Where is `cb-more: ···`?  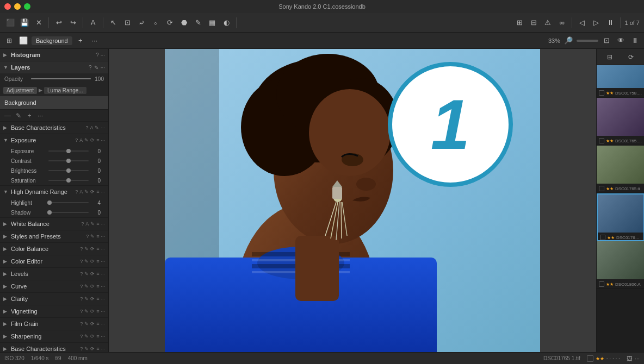
cb-more: ··· is located at coordinates (103, 249).